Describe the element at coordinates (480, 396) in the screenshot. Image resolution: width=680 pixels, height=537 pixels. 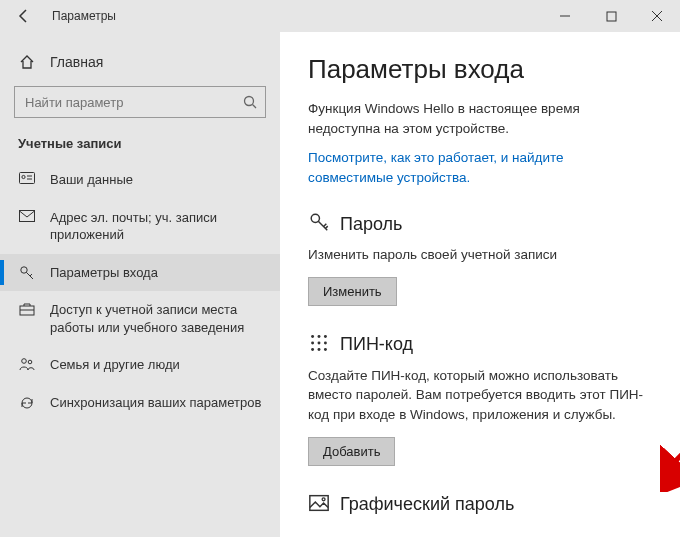
I see `pin-desc: Создайте ПИН-код, который можно использо…` at that location.